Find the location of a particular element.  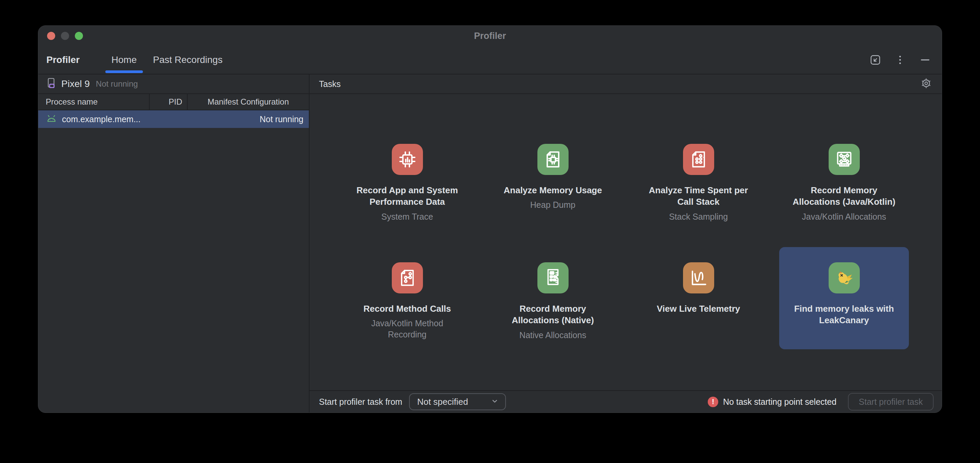

traffic-lights is located at coordinates (65, 36).